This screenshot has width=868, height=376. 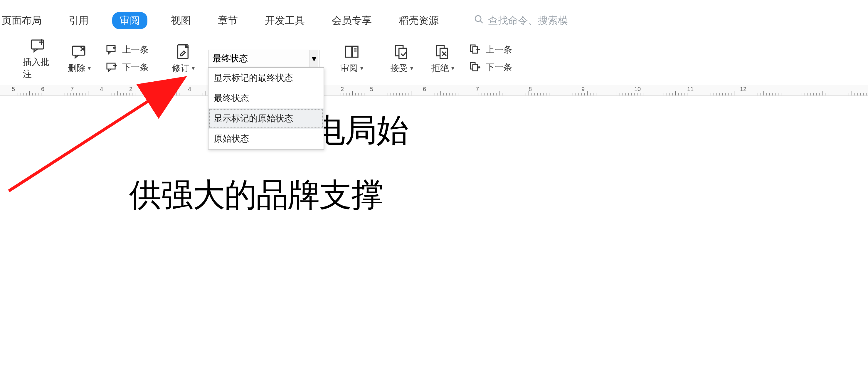 I want to click on ruler-number: 3, so click(x=160, y=89).